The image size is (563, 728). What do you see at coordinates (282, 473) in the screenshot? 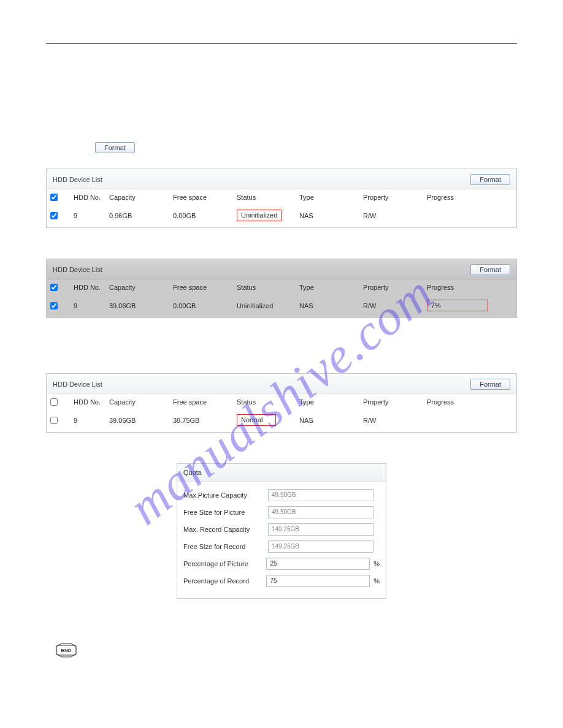
I see `quota-title: Quota` at bounding box center [282, 473].